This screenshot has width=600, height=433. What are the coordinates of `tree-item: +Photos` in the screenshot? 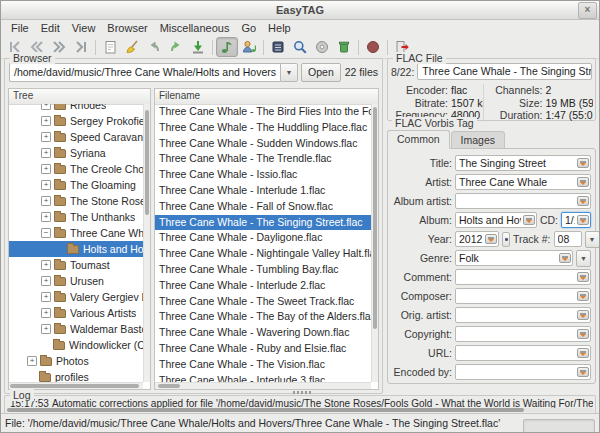 It's located at (76, 361).